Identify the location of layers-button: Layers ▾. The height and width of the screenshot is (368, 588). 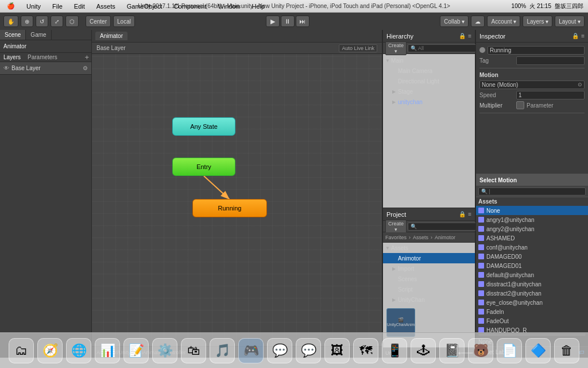
(537, 21).